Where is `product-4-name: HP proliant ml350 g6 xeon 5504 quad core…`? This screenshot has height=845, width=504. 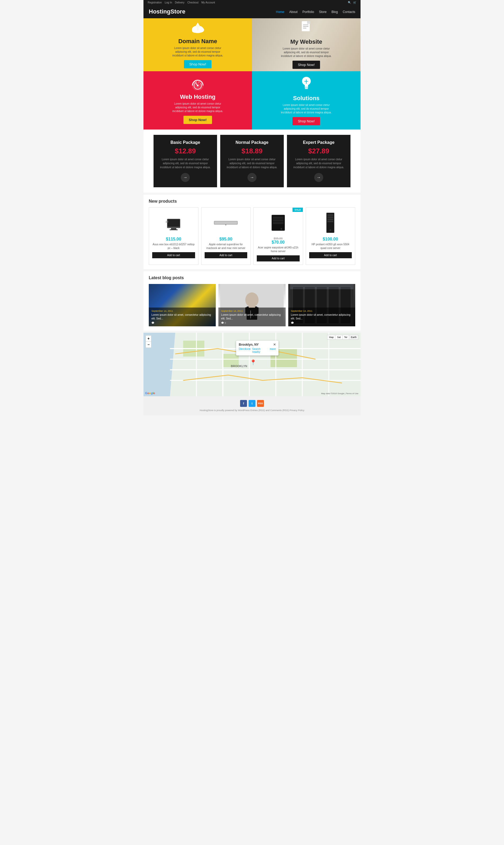
product-4-name: HP proliant ml350 g6 xeon 5504 quad core… is located at coordinates (331, 246).